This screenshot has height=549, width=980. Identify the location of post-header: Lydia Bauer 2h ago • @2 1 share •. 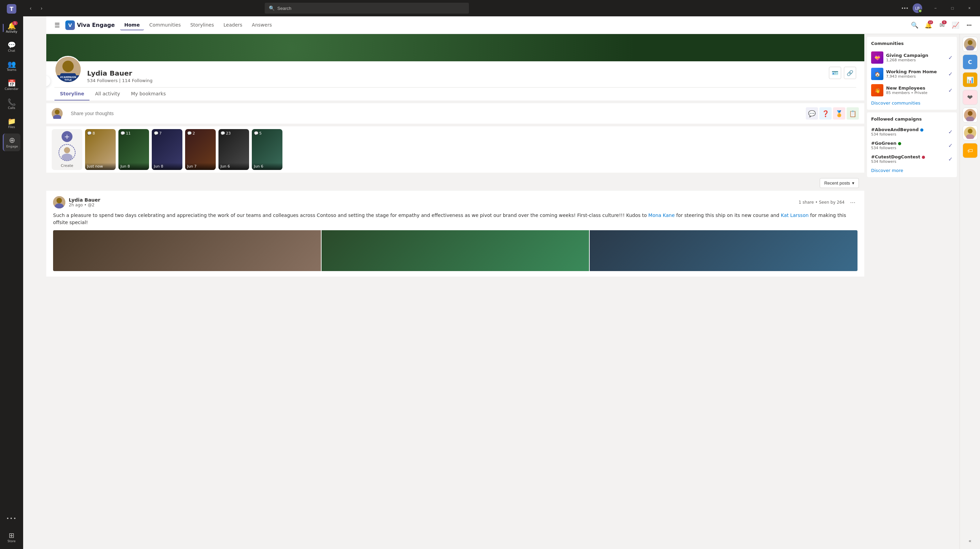
(455, 202).